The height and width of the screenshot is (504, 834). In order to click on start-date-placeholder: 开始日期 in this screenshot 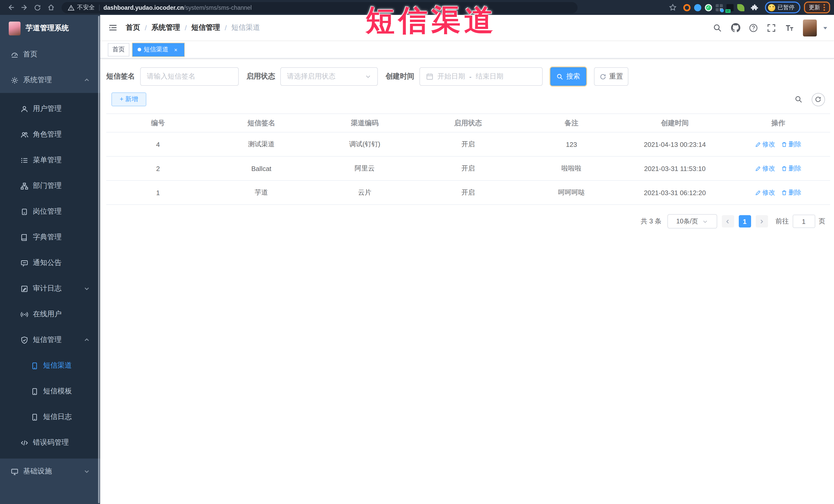, I will do `click(451, 76)`.